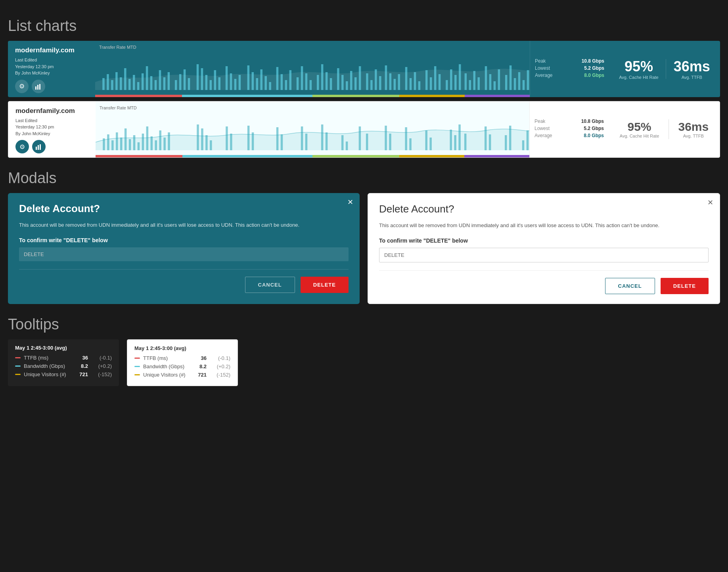 The width and height of the screenshot is (728, 572). Describe the element at coordinates (351, 202) in the screenshot. I see `modal-close-dark: ✕` at that location.